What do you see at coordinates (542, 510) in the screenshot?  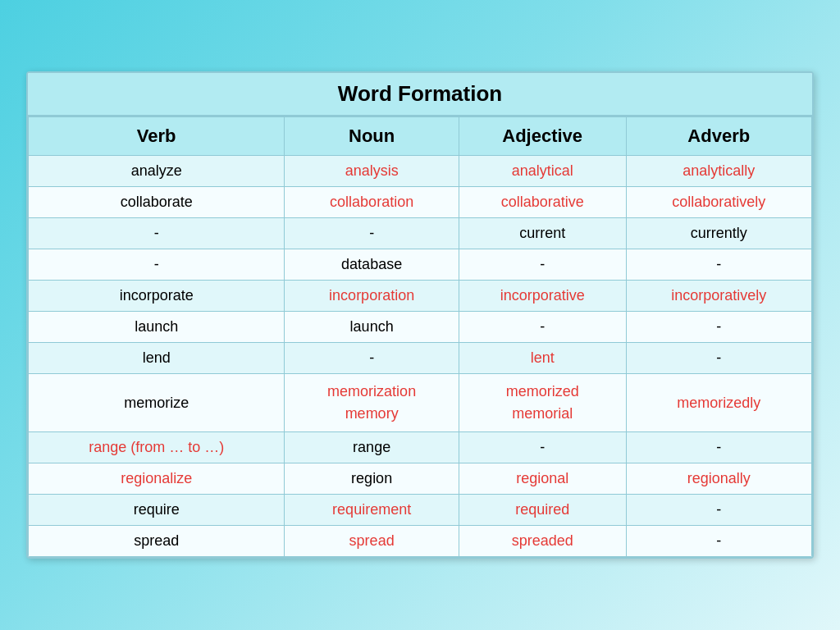 I see `cell-adjective: required` at bounding box center [542, 510].